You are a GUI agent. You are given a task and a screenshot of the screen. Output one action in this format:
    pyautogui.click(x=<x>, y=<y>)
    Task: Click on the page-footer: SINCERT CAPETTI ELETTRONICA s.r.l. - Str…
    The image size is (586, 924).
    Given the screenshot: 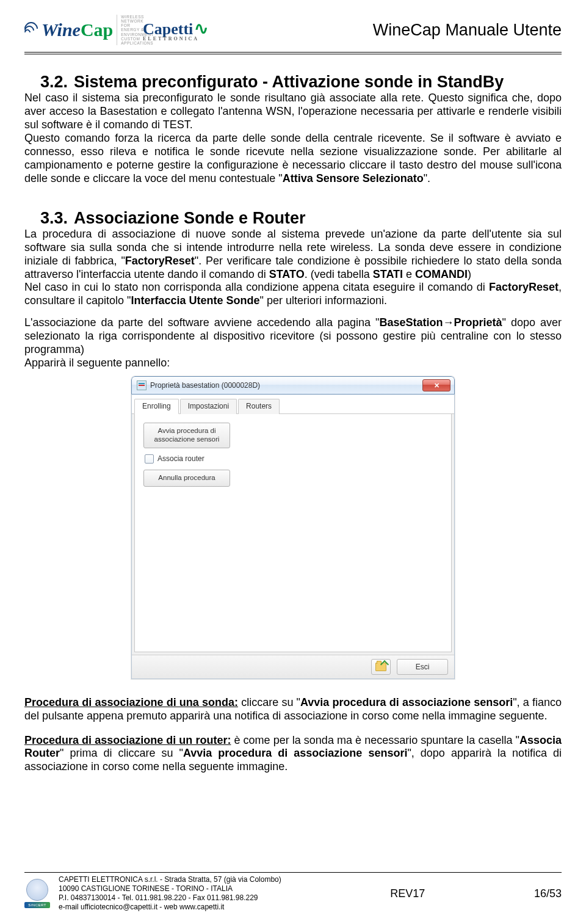 What is the action you would take?
    pyautogui.click(x=293, y=892)
    